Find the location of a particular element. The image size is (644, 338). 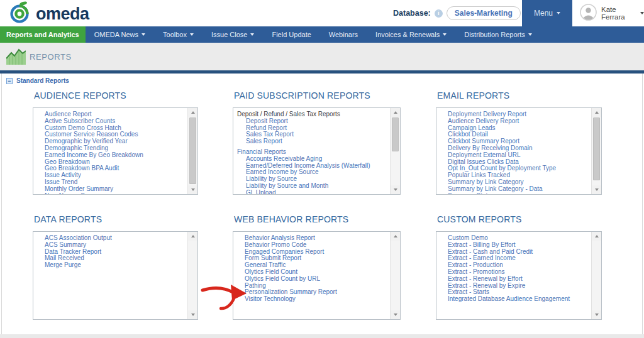

report-link-extract-production: Extract - Production is located at coordinates (514, 265).